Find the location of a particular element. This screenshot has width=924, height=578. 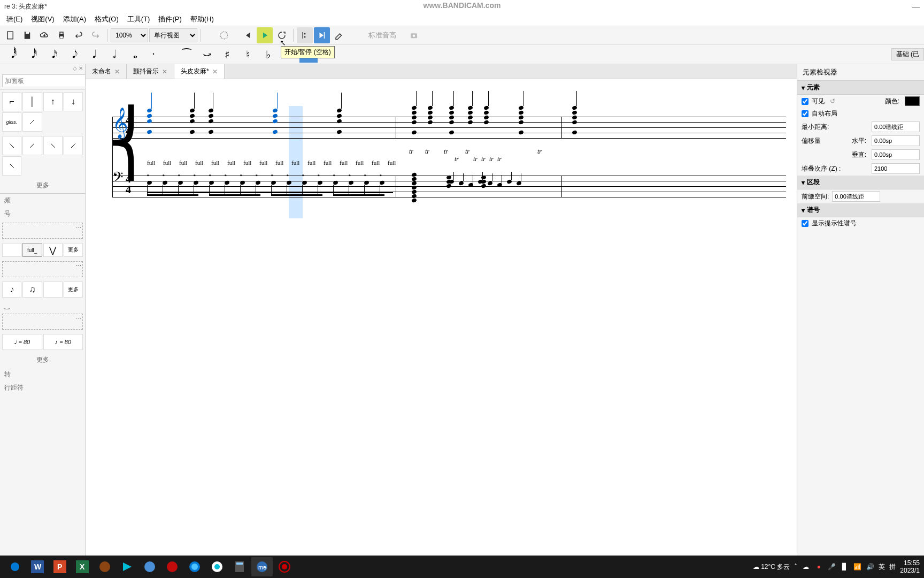

new-button is located at coordinates (10, 35).